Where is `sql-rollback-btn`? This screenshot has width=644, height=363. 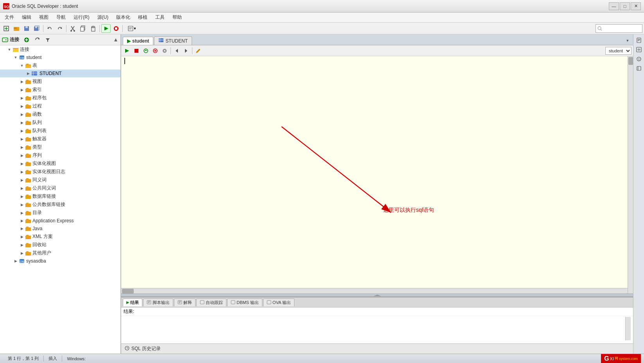
sql-rollback-btn is located at coordinates (155, 51).